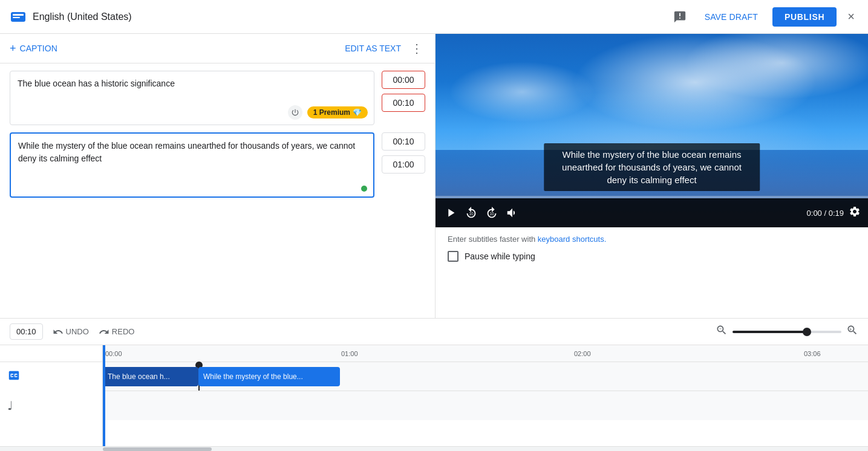 The width and height of the screenshot is (868, 451). I want to click on zoom-in-icon, so click(852, 331).